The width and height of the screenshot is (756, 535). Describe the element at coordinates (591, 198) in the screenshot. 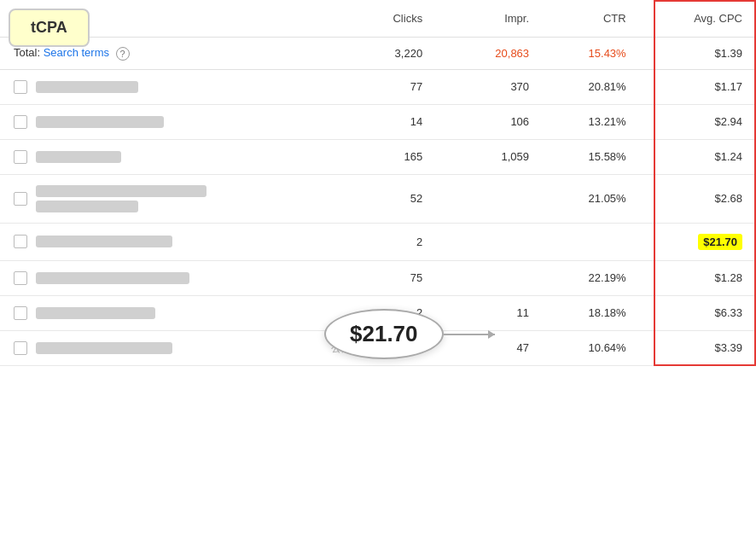

I see `row-ctr: 21.05%` at that location.